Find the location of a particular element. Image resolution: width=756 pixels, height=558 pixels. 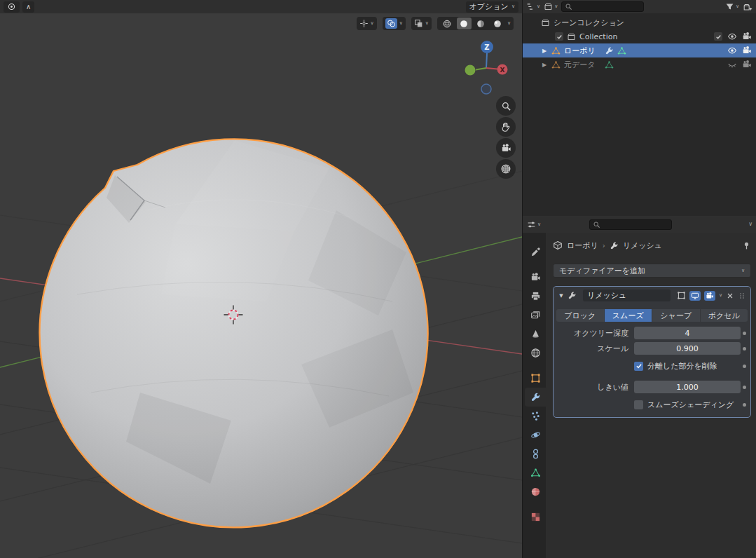

props-tab-tool is located at coordinates (535, 252).